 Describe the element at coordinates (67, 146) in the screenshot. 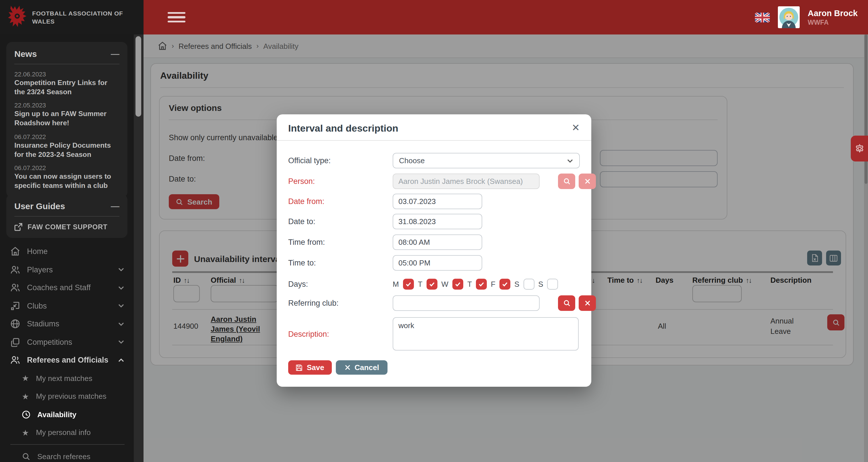

I see `news-item: 06.07.2022 Insurance Policy Documents fo…` at that location.